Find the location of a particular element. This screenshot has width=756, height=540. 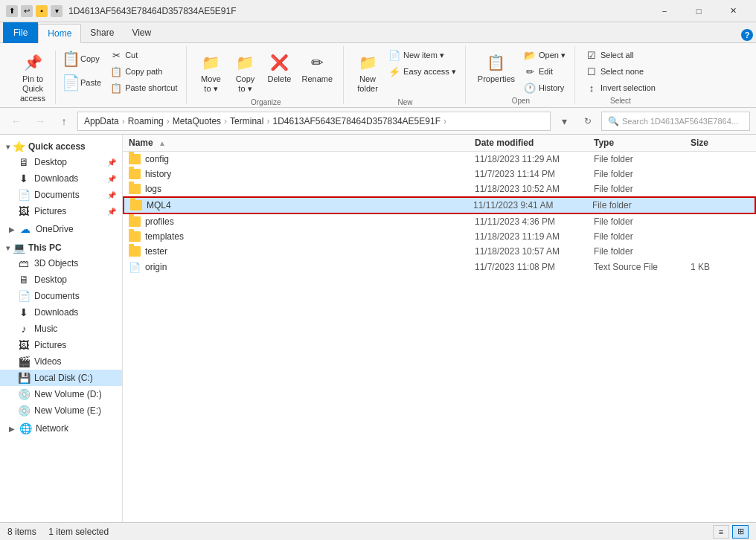

tab-home: Home is located at coordinates (60, 33).